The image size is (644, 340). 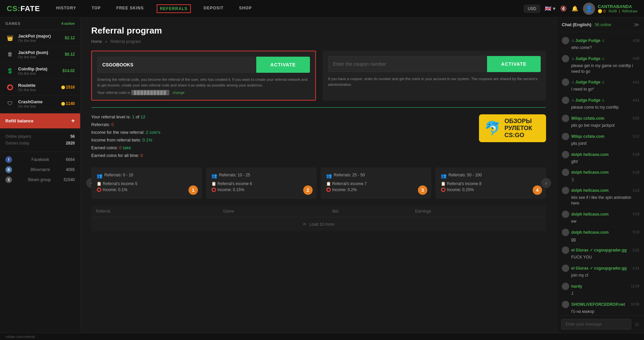 What do you see at coordinates (282, 117) in the screenshot?
I see `referral-level-line: Your referral level is: 1 of 12` at bounding box center [282, 117].